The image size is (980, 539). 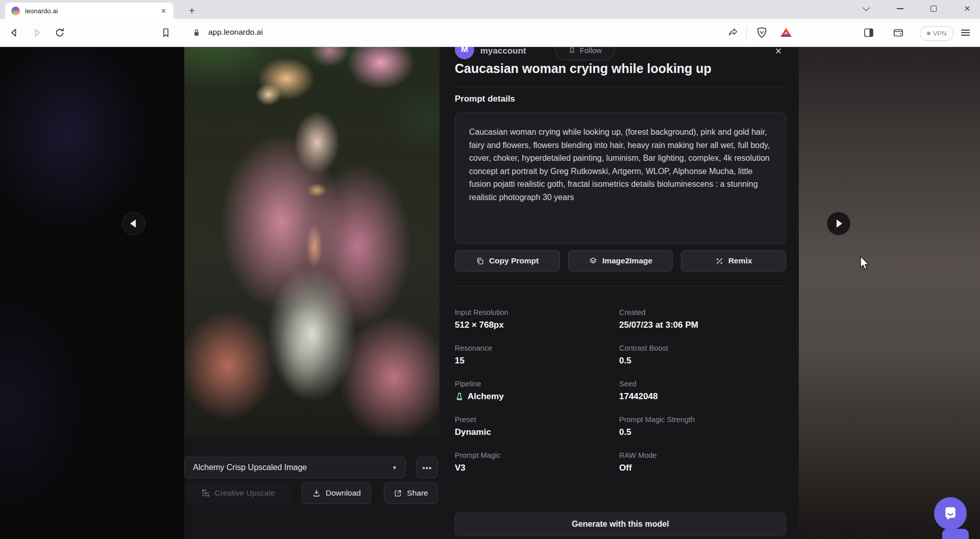 I want to click on more-options-button: •••, so click(x=427, y=468).